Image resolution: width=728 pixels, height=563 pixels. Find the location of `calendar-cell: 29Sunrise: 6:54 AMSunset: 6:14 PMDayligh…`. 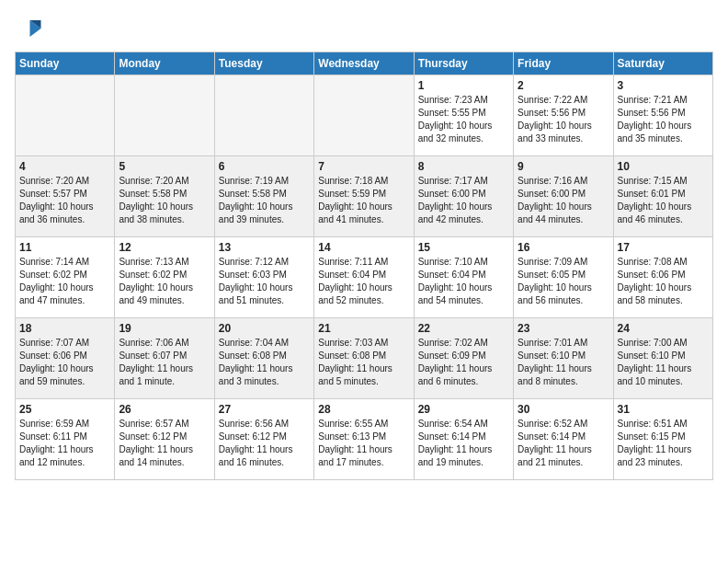

calendar-cell: 29Sunrise: 6:54 AMSunset: 6:14 PMDayligh… is located at coordinates (463, 440).